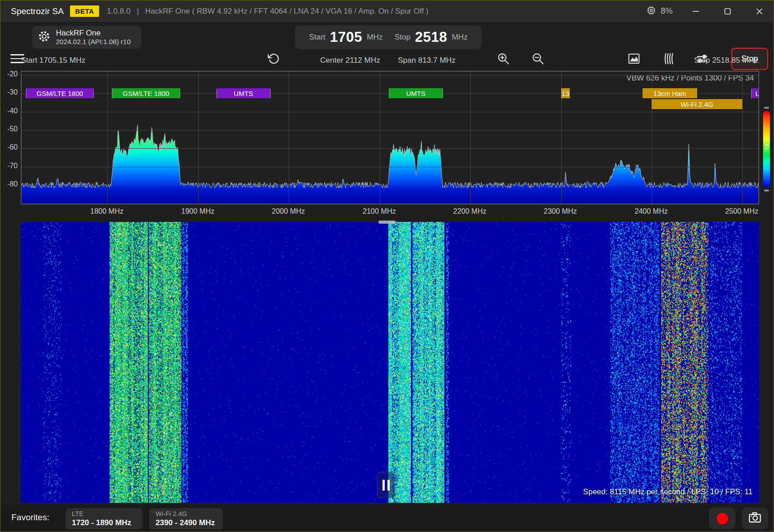  I want to click on y-axis-tick-label: -80, so click(9, 184).